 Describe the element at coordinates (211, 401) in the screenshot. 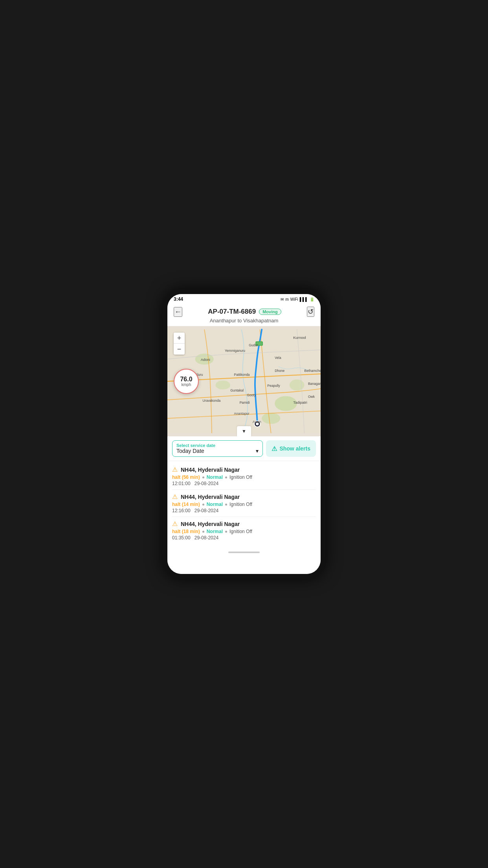

I see `svg-text: Uravakonda` at that location.